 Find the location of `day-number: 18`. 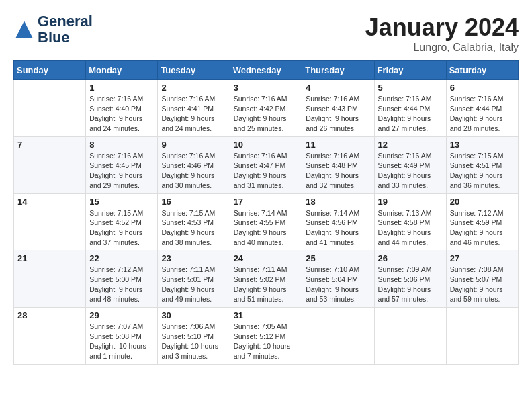

day-number: 18 is located at coordinates (338, 201).